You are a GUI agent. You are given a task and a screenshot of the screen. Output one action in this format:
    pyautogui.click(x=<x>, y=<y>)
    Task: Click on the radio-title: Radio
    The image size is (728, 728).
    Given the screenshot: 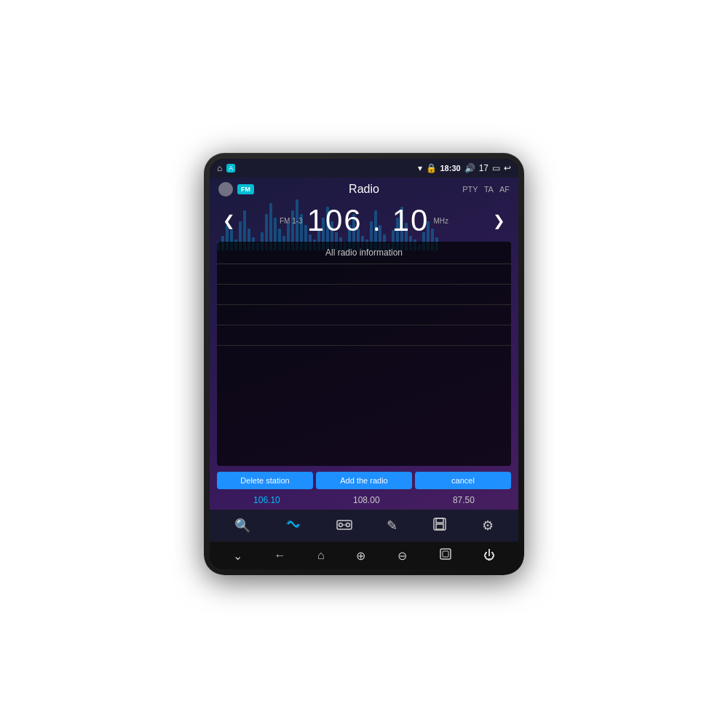 What is the action you would take?
    pyautogui.click(x=364, y=189)
    